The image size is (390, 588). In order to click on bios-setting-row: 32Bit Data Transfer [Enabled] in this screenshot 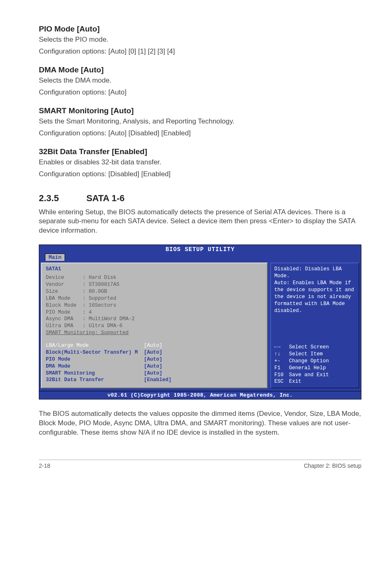, I will do `click(155, 380)`.